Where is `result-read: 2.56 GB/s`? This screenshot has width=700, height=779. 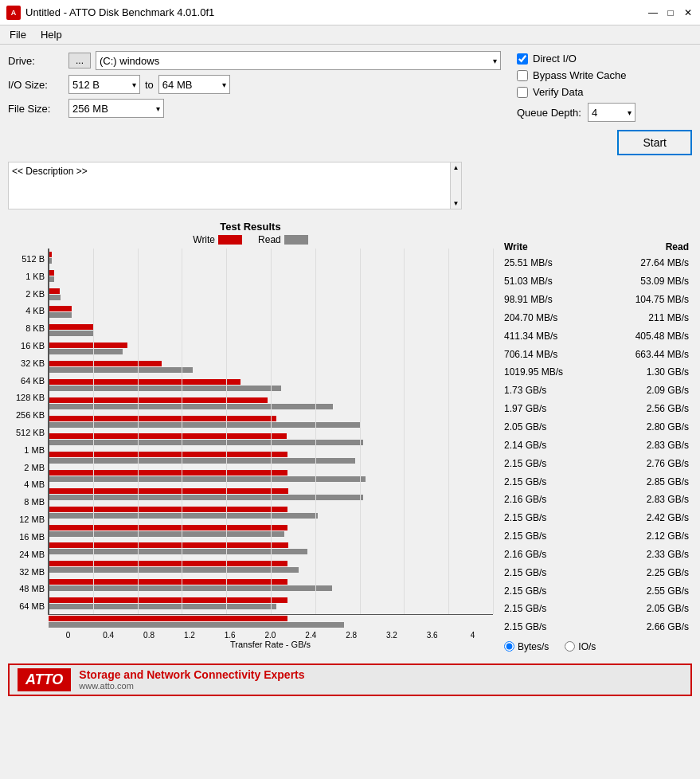
result-read: 2.56 GB/s is located at coordinates (667, 409).